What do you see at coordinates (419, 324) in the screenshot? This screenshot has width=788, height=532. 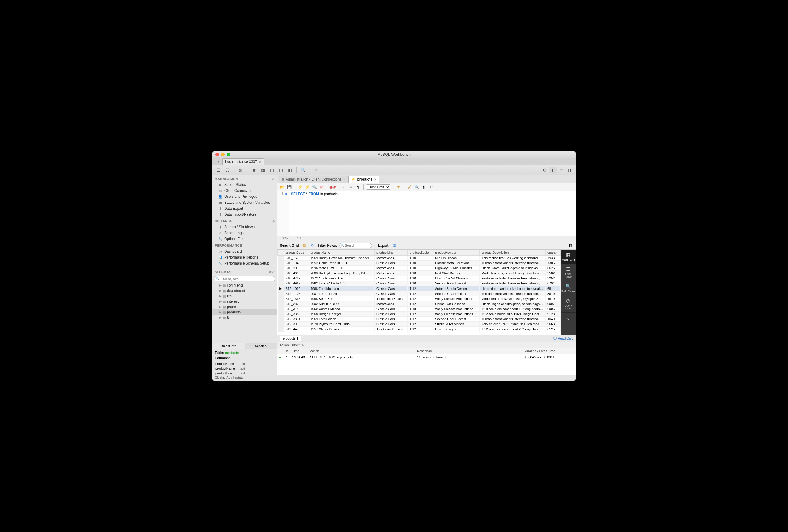 I see `table-row: S12_39901970 Plymouth Hemi CudaClassic C…` at bounding box center [419, 324].